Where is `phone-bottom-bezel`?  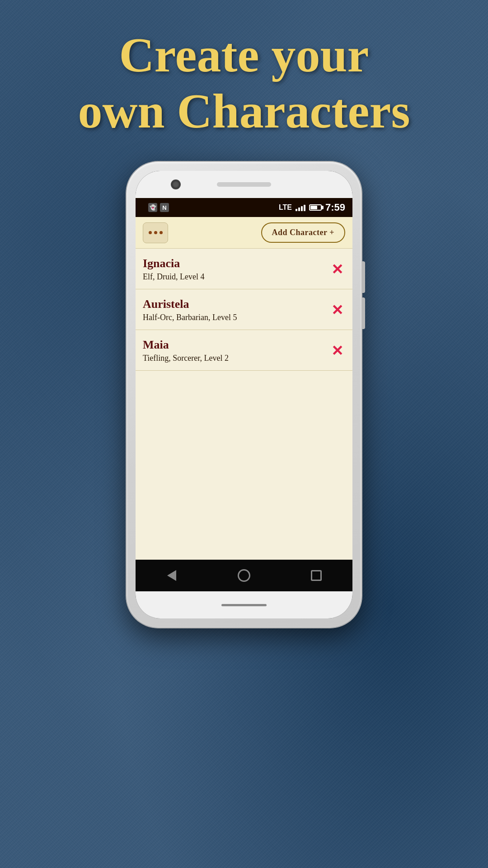
phone-bottom-bezel is located at coordinates (244, 605).